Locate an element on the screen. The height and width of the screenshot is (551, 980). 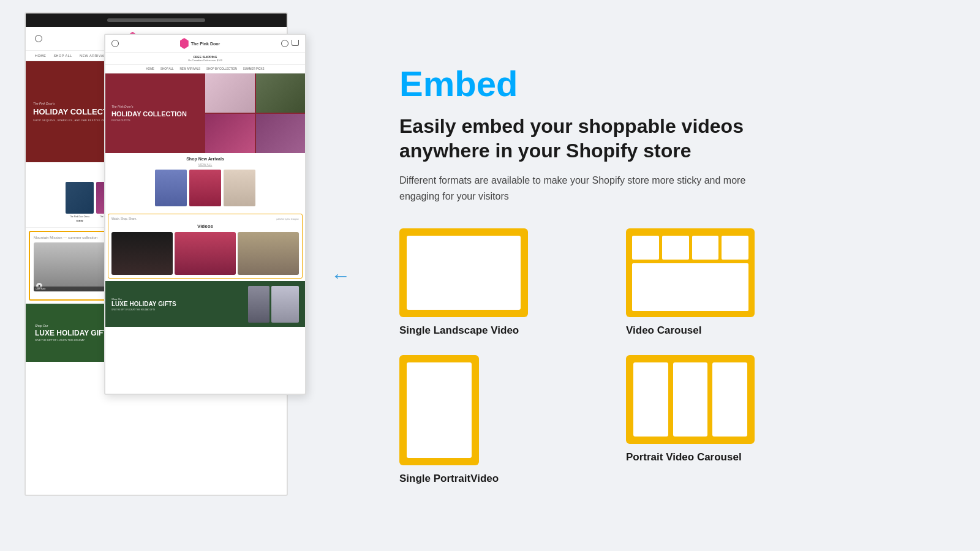
format-landscape-item: Single Landscape Video is located at coordinates (494, 283).